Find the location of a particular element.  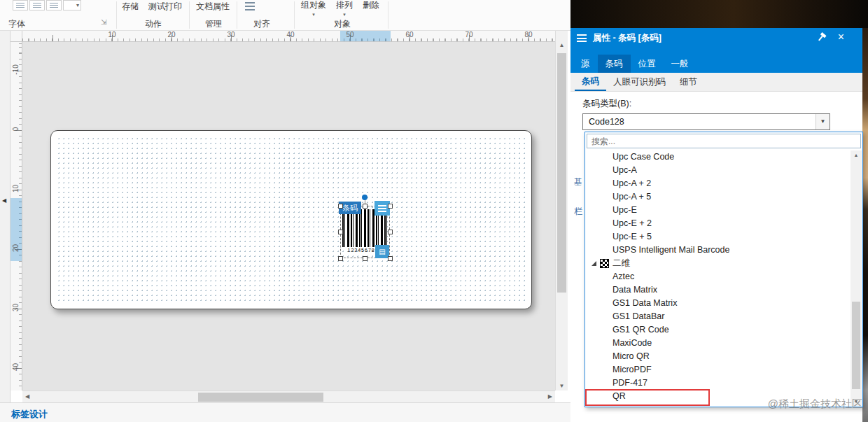

panel-subtab-strip: 条码人眼可识别码细节 is located at coordinates (717, 83).